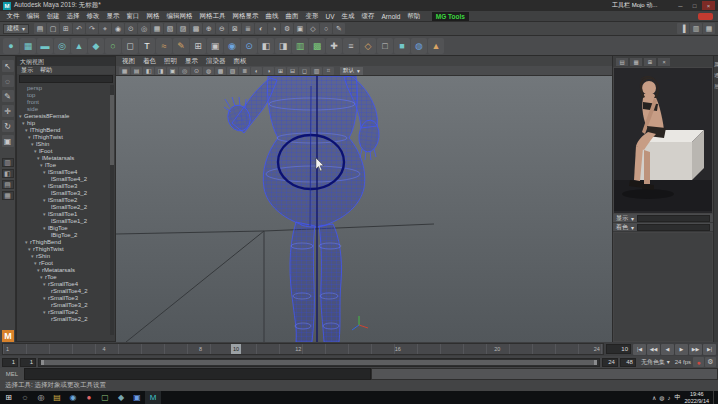 This screenshot has width=718, height=404. What do you see at coordinates (196, 71) in the screenshot?
I see `viewport-toolbar-icon: ⊙` at bounding box center [196, 71].